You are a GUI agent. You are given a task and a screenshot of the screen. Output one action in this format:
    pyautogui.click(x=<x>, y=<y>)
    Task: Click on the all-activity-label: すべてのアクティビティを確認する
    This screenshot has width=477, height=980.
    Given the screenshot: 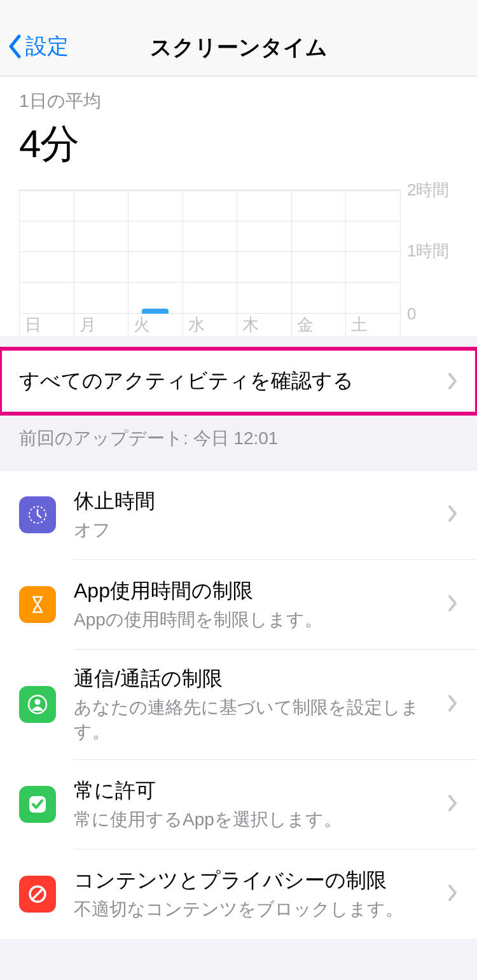 What is the action you would take?
    pyautogui.click(x=186, y=381)
    